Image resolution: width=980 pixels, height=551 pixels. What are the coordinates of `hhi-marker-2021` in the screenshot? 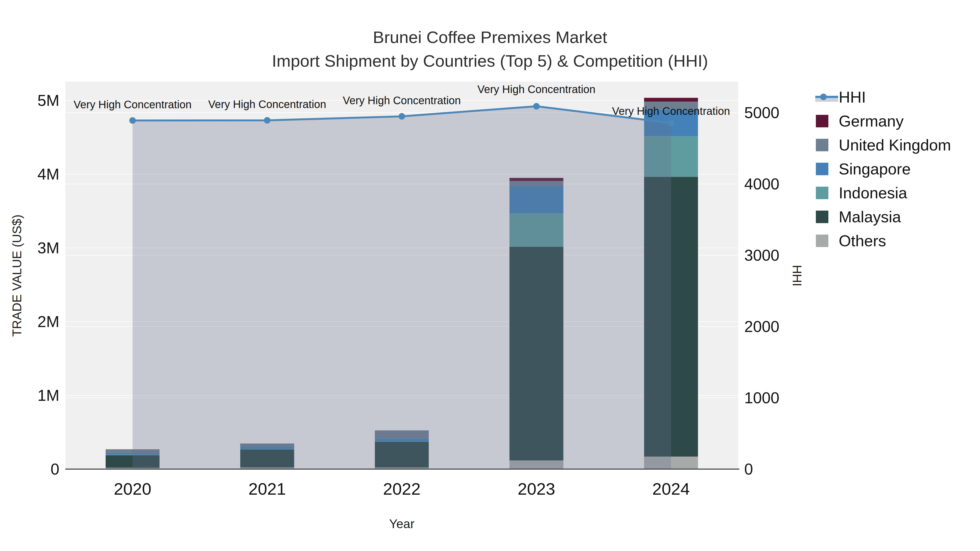 It's located at (267, 120).